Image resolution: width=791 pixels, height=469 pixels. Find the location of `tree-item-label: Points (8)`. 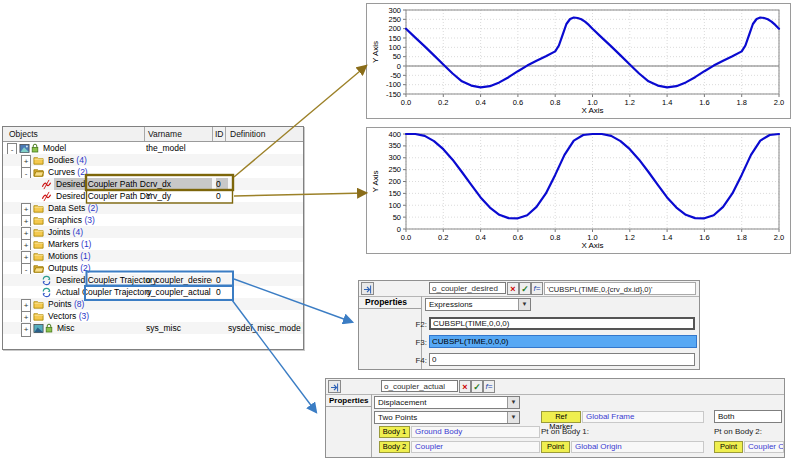

tree-item-label: Points (8) is located at coordinates (66, 304).